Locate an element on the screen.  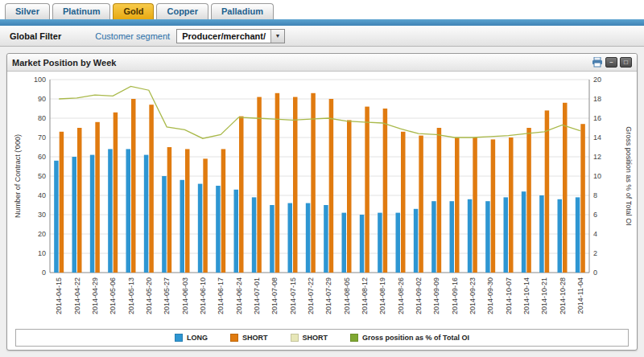
svg-text: 100 is located at coordinates (40, 80).